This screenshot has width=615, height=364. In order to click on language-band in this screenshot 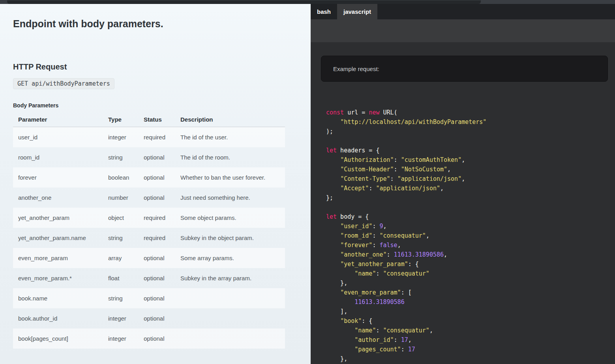, I will do `click(463, 31)`.